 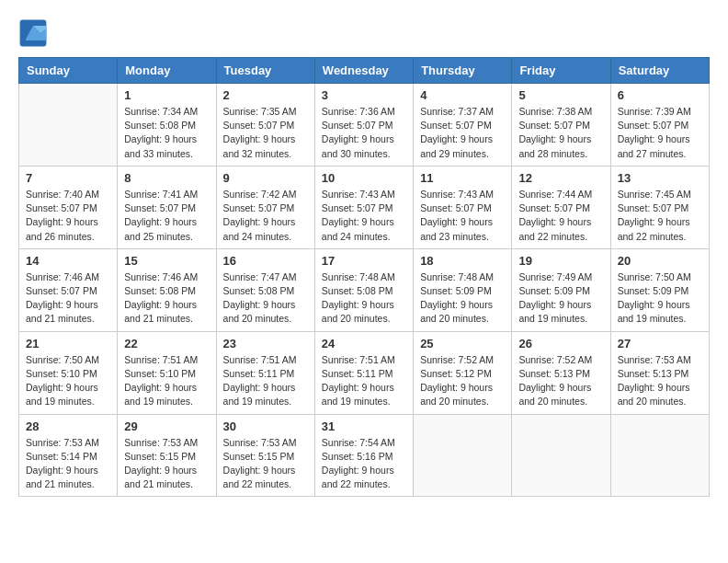 I want to click on day-number: 12, so click(x=561, y=178).